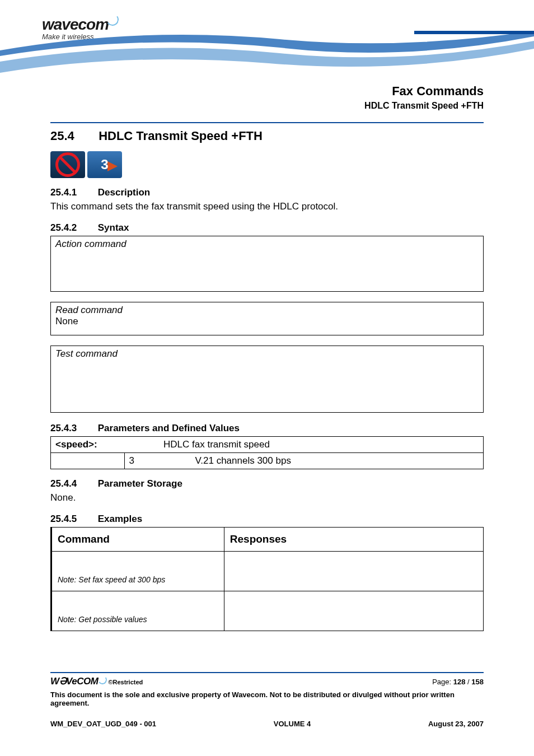 Image resolution: width=534 pixels, height=756 pixels. I want to click on param-value-desc: V.21 channels 300 bps, so click(322, 460).